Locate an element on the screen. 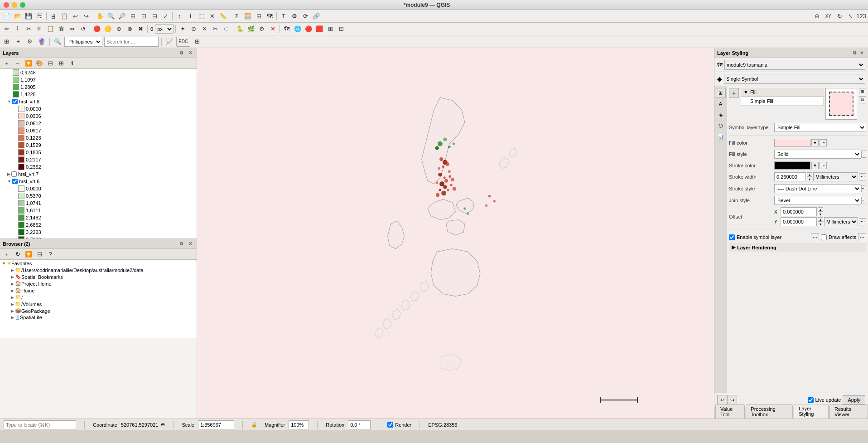 The height and width of the screenshot is (443, 868). symbol-layer-type-select: Simple Fill is located at coordinates (820, 127).